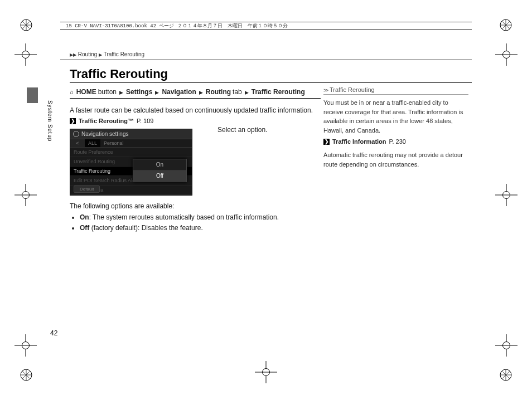 The width and height of the screenshot is (532, 400). I want to click on nav-text: tab, so click(238, 92).